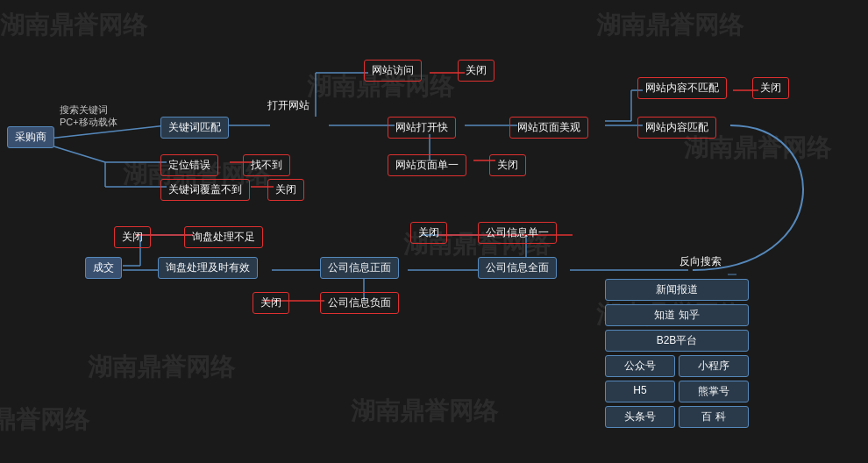  What do you see at coordinates (189, 165) in the screenshot?
I see `dingwei-cuowu-node: 定位错误` at bounding box center [189, 165].